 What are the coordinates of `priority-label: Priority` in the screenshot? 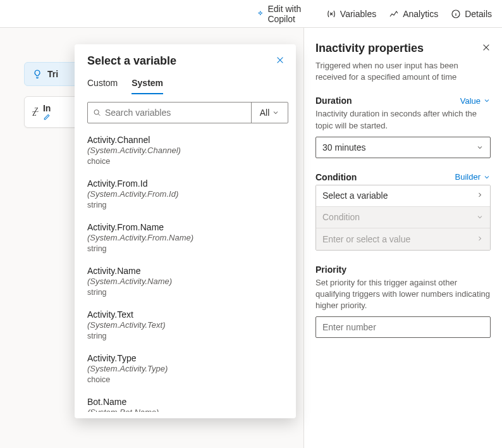 It's located at (331, 270).